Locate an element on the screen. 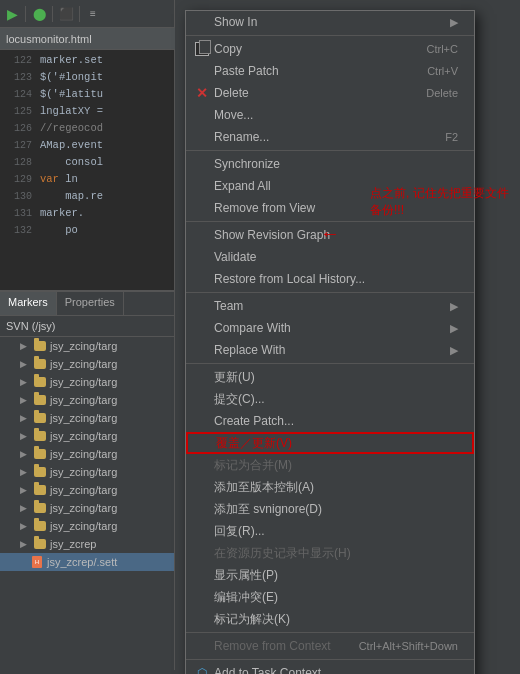  menu-team-label: Team is located at coordinates (228, 306).